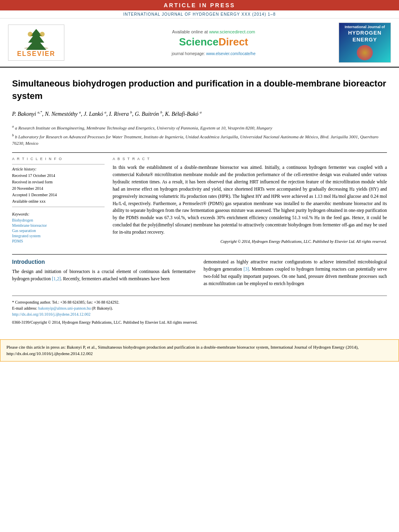 This screenshot has height=532, width=399. What do you see at coordinates (56, 279) in the screenshot?
I see `ref-1-2-link: [1,2]` at bounding box center [56, 279].